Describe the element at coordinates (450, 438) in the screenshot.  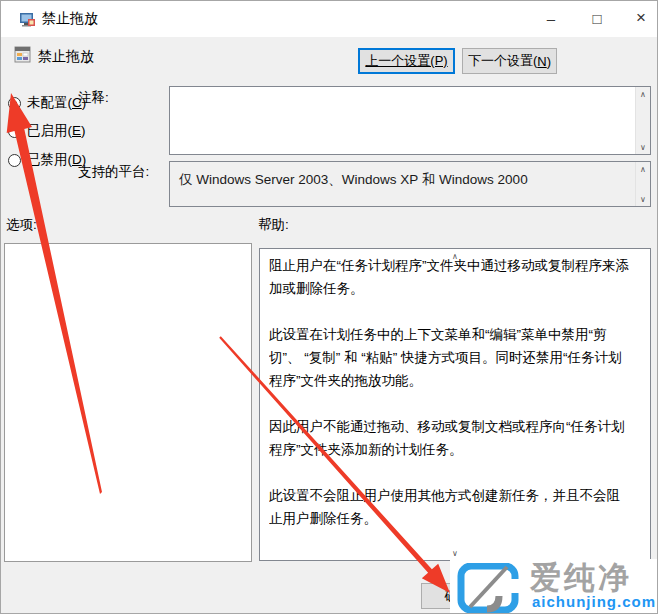
I see `help-paragraph: 因此用户不能通过拖动、移动或复制文档或程序向“任务计划程序”文件夹添加新的计划任…` at that location.